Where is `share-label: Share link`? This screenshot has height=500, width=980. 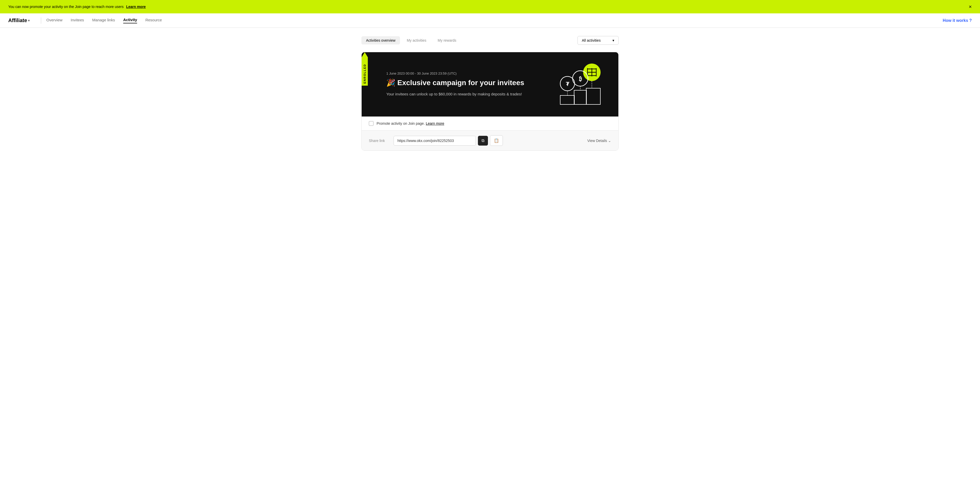
share-label: Share link is located at coordinates (379, 141).